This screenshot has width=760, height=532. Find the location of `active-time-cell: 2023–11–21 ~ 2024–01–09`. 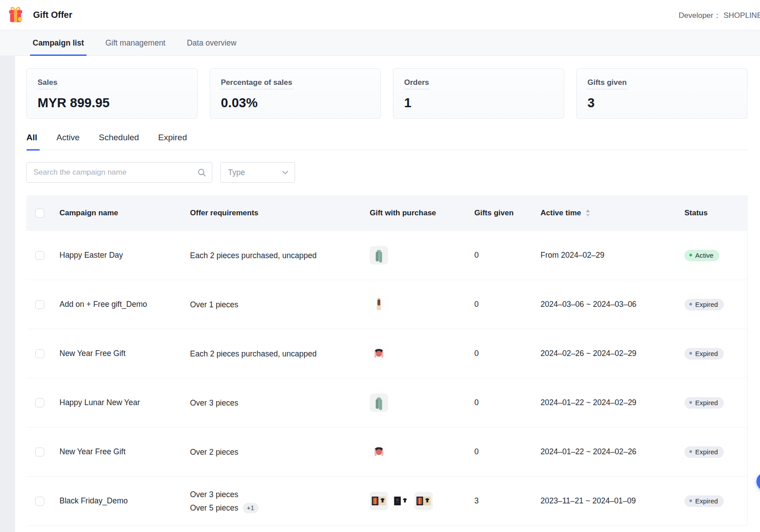

active-time-cell: 2023–11–21 ~ 2024–01–09 is located at coordinates (612, 501).